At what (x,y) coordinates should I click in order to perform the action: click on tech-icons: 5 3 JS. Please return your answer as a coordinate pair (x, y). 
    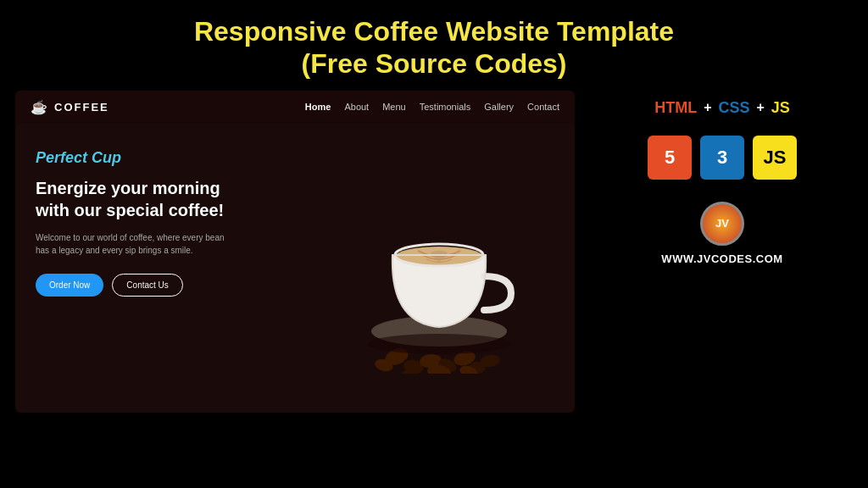
    Looking at the image, I should click on (722, 158).